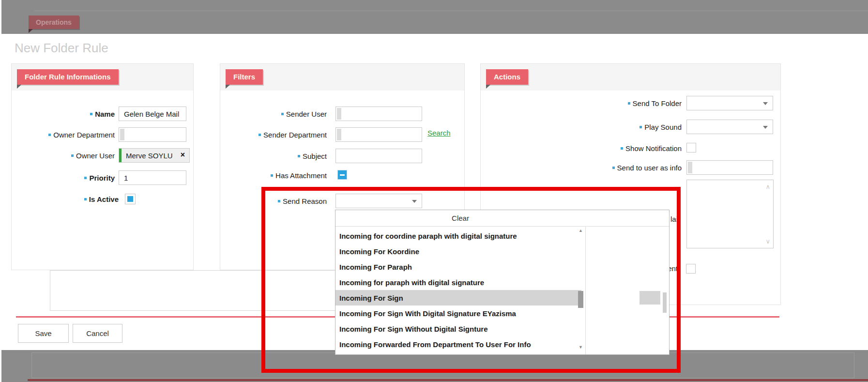 This screenshot has width=868, height=382. Describe the element at coordinates (458, 313) in the screenshot. I see `dropdown-item: Incoming For Sign With Digital Signature…` at that location.